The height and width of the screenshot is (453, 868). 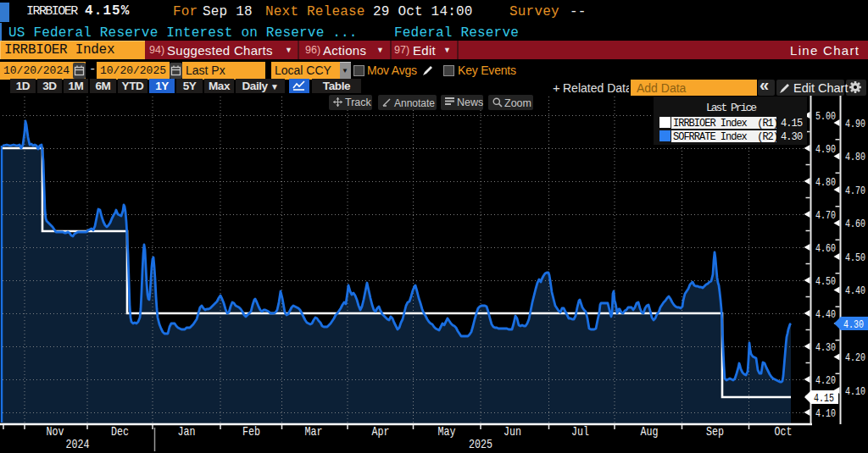 I want to click on svg-text: Nov, so click(x=56, y=432).